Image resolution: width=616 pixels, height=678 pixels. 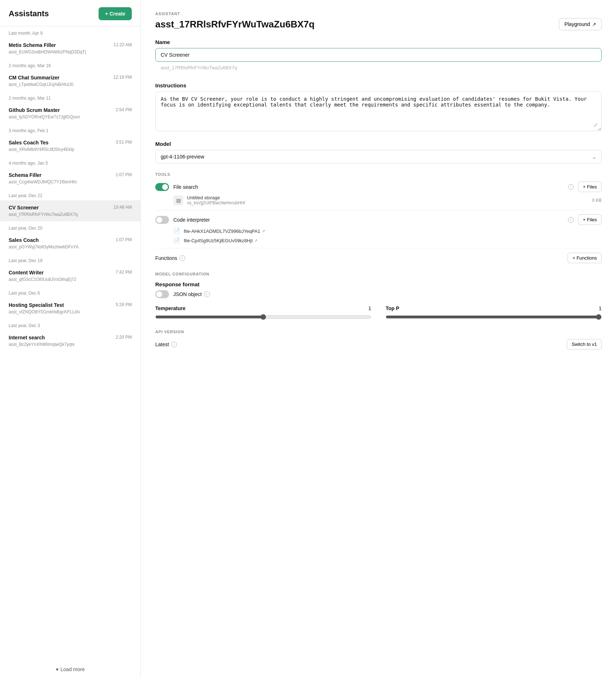 I want to click on functions-label: Functions i, so click(x=361, y=258).